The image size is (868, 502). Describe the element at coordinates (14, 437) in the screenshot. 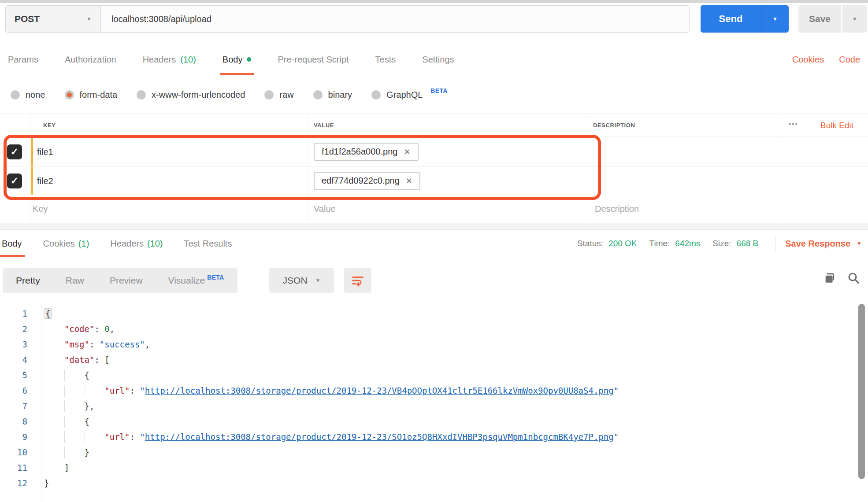

I see `line-number: 9` at that location.